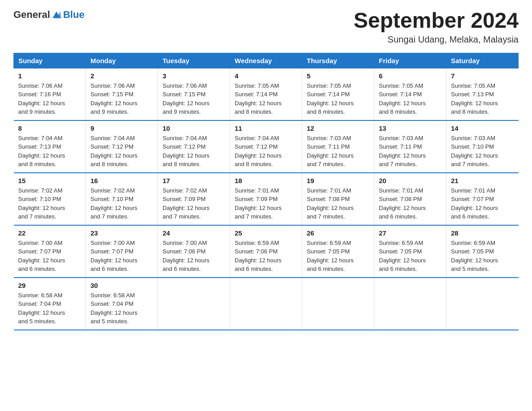 This screenshot has width=532, height=411. I want to click on calendar-cell: 3Sunrise: 7:06 AM Sunset: 7:15 PM Daylig…, so click(194, 94).